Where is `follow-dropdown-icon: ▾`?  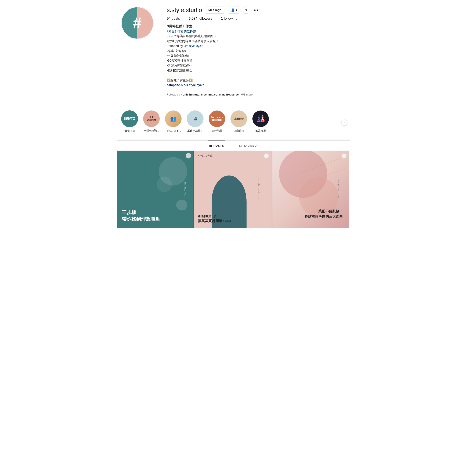
follow-dropdown-icon: ▾ is located at coordinates (236, 10).